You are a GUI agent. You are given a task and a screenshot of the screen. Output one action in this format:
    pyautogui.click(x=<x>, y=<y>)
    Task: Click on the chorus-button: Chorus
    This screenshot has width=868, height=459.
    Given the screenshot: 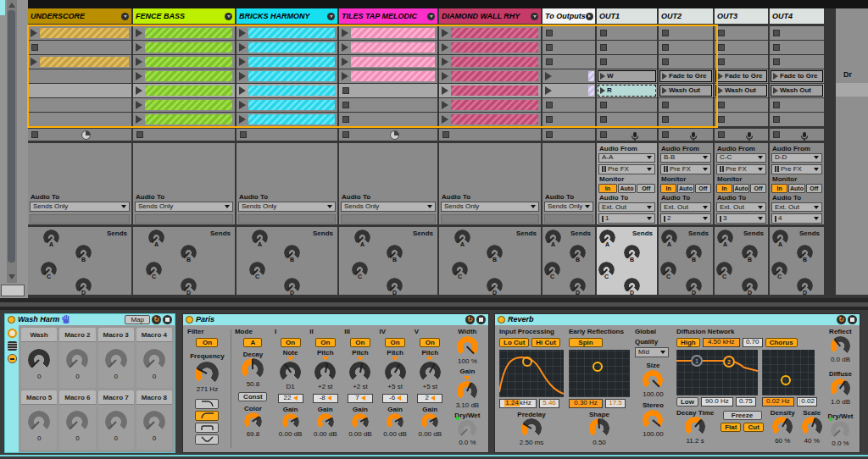 What is the action you would take?
    pyautogui.click(x=782, y=342)
    